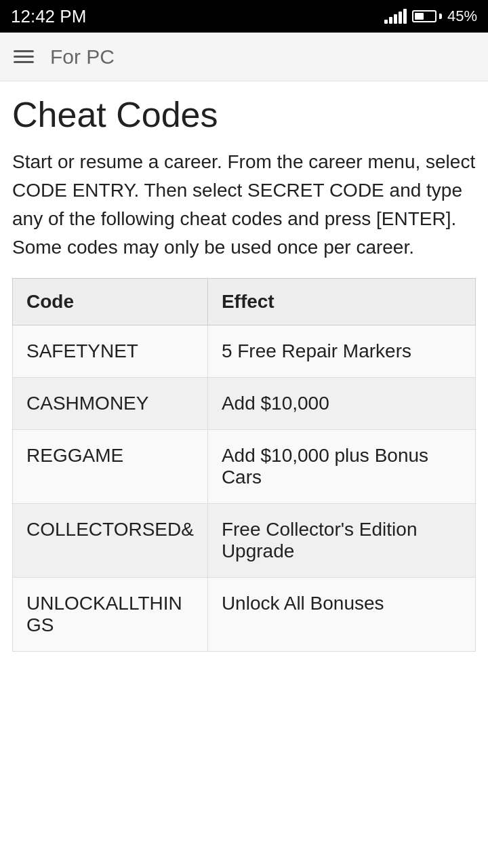 This screenshot has height=868, width=488. I want to click on table-row: COLLECTORSED&Free Collector's Edition Up…, so click(244, 540).